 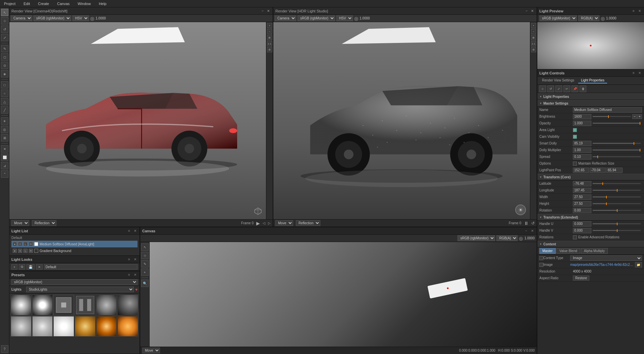 What do you see at coordinates (270, 38) in the screenshot?
I see `rv-left-fit: ⊞` at bounding box center [270, 38].